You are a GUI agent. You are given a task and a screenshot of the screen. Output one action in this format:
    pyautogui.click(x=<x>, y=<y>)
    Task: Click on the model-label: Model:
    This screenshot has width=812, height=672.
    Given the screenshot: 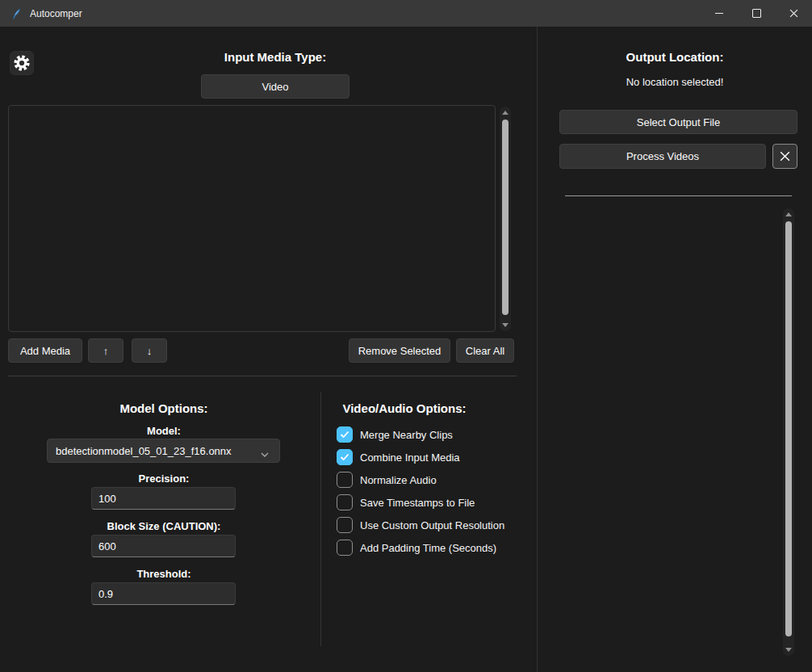 What is the action you would take?
    pyautogui.click(x=164, y=431)
    